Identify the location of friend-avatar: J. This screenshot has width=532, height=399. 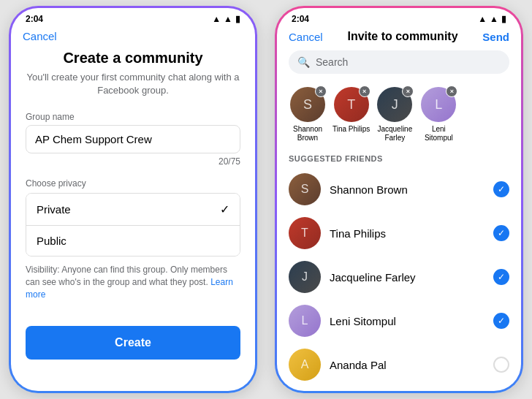
(305, 277).